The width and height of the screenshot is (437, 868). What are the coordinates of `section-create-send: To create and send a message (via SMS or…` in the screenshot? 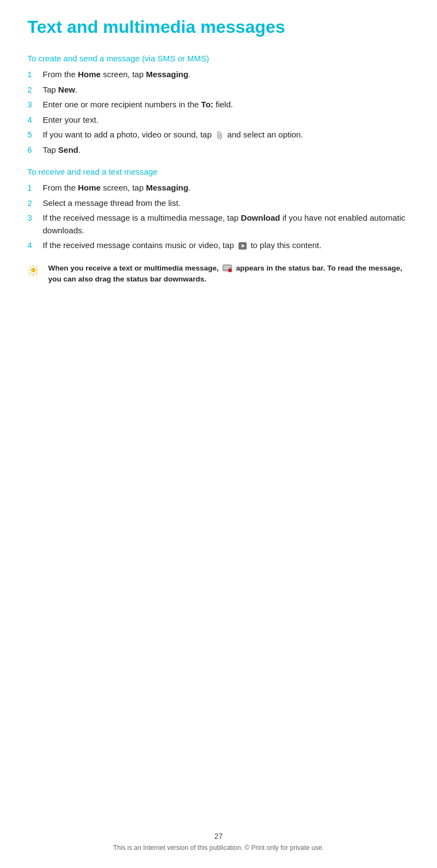 It's located at (219, 105).